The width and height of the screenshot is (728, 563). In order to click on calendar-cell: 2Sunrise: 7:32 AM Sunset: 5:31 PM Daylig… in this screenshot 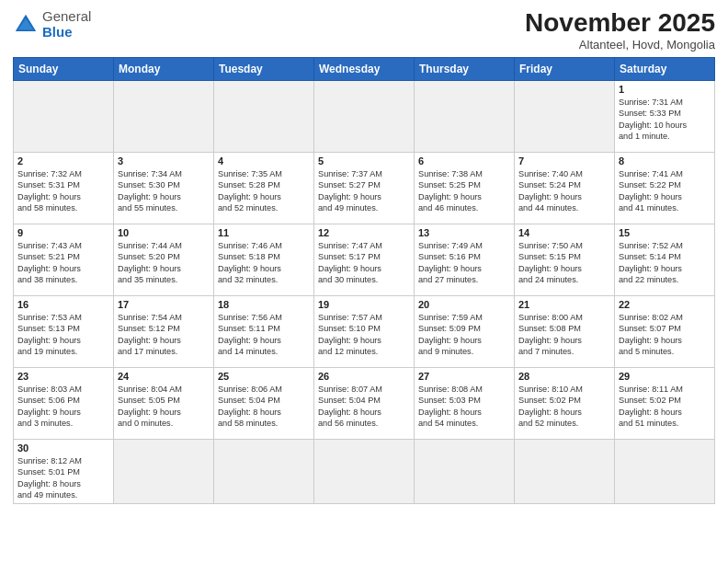, I will do `click(64, 188)`.